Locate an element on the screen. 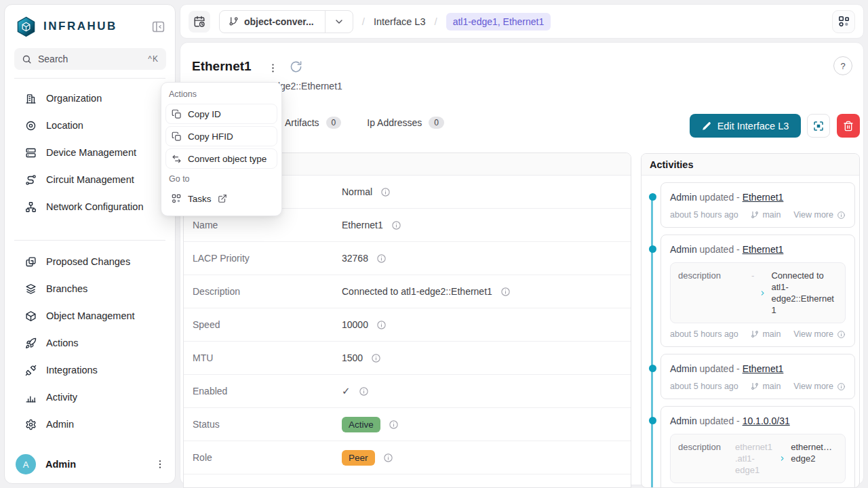 Image resolution: width=868 pixels, height=488 pixels. menu-item-label: Copy ID is located at coordinates (205, 114).